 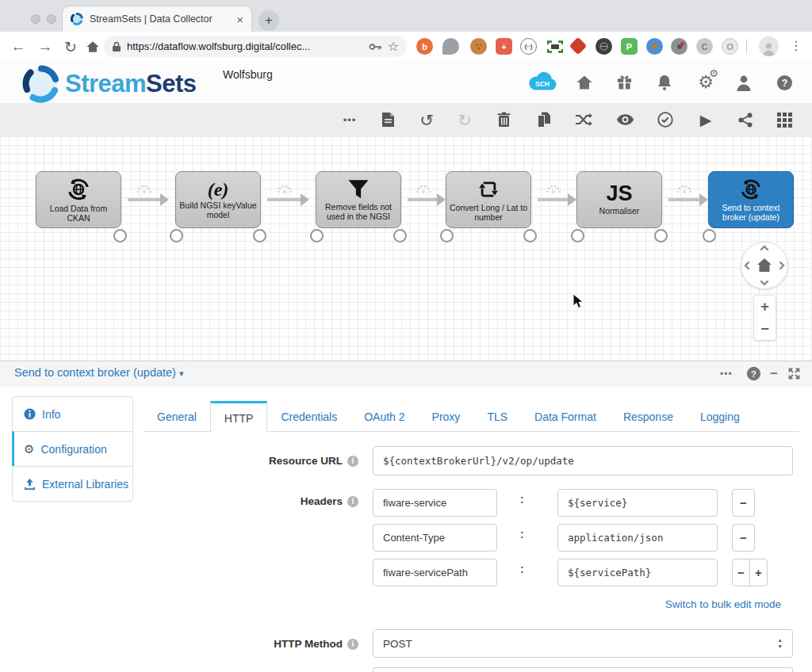 What do you see at coordinates (625, 120) in the screenshot?
I see `preview-eye-icon` at bounding box center [625, 120].